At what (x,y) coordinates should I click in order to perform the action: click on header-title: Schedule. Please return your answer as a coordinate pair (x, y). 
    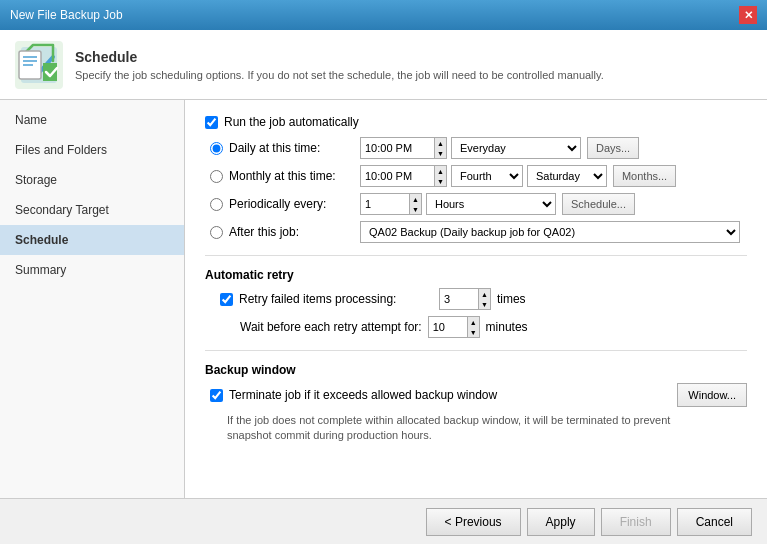
    Looking at the image, I should click on (340, 57).